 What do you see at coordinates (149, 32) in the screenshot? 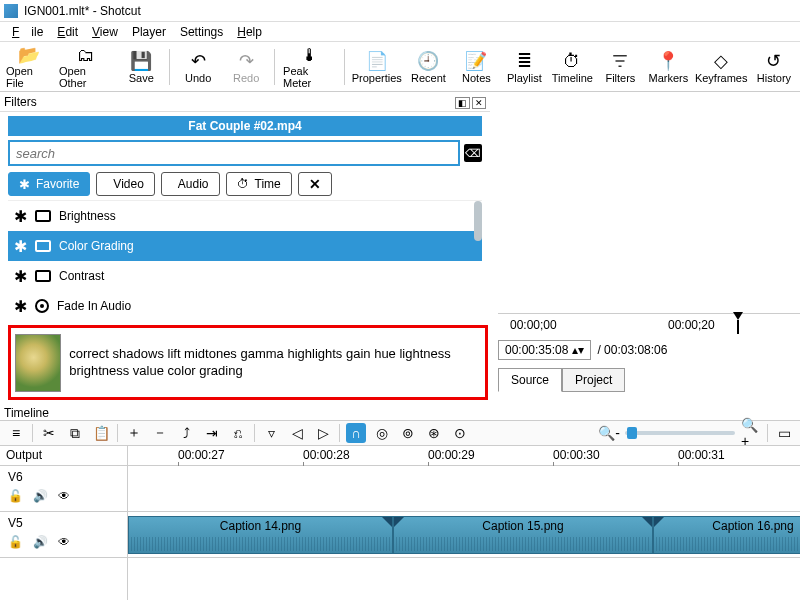
I see `menu-player: Player` at bounding box center [149, 32].